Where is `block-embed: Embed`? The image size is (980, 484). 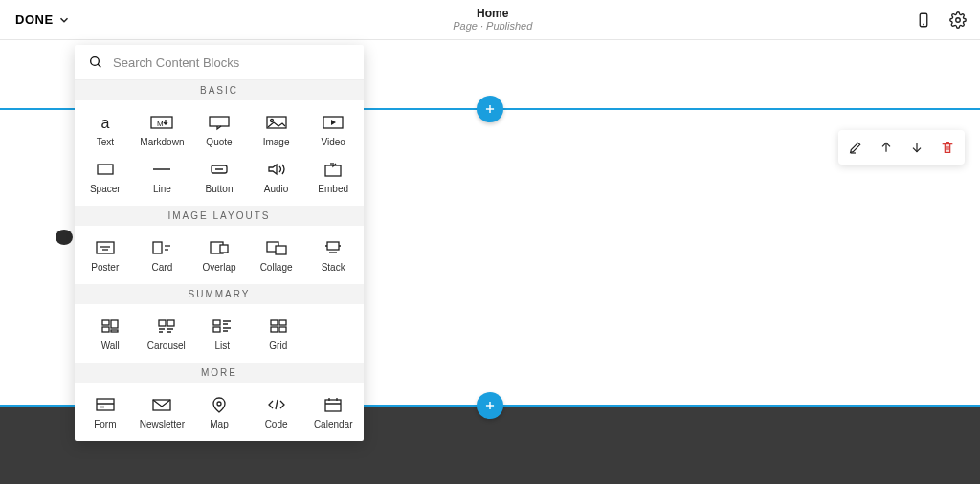 block-embed: Embed is located at coordinates (333, 176).